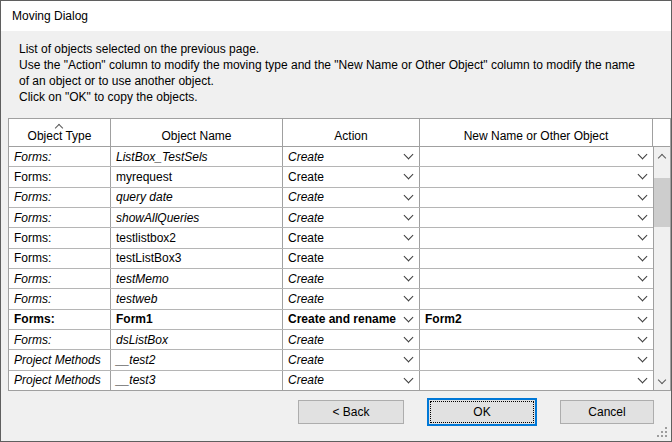 This screenshot has height=442, width=672. What do you see at coordinates (197, 176) in the screenshot?
I see `cell-object-name: myrequest` at bounding box center [197, 176].